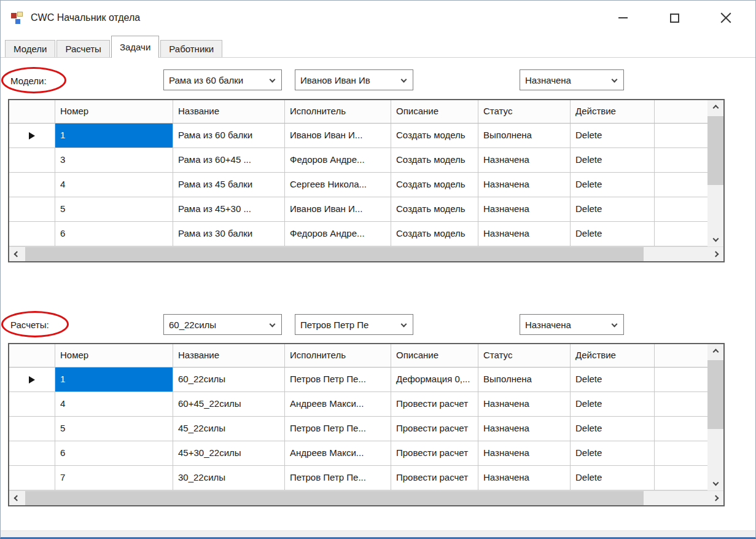 The image size is (756, 539). I want to click on column-header: Название, so click(229, 356).